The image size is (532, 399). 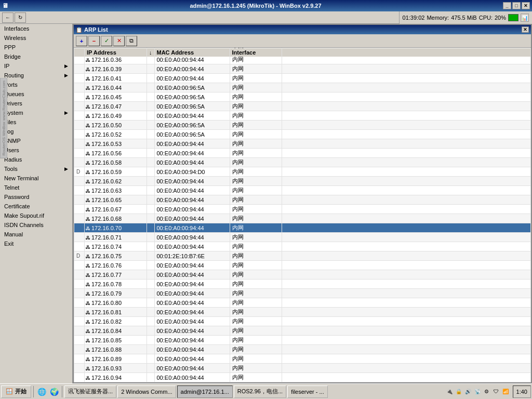 What do you see at coordinates (66, 75) in the screenshot?
I see `sidebar-arrow-icon: ▶` at bounding box center [66, 75].